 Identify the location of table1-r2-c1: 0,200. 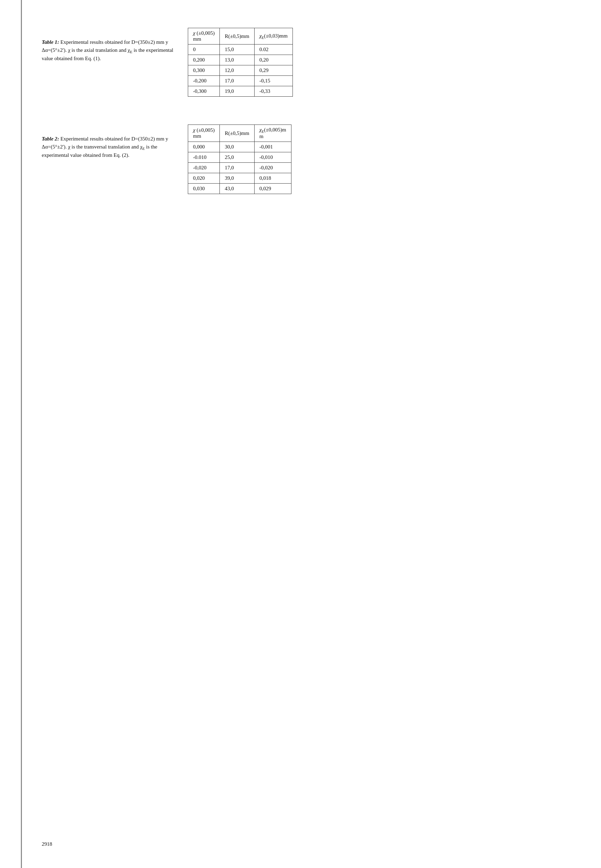
(204, 60).